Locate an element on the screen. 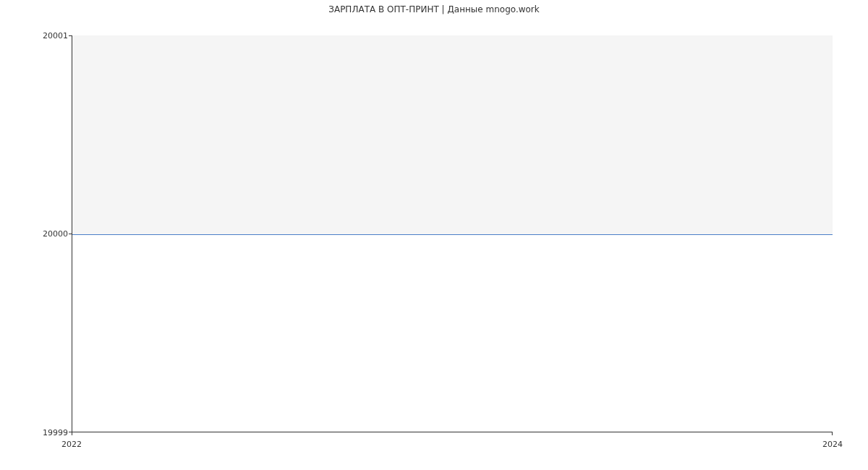 The width and height of the screenshot is (868, 470). y-tick-label: 19999 is located at coordinates (55, 432).